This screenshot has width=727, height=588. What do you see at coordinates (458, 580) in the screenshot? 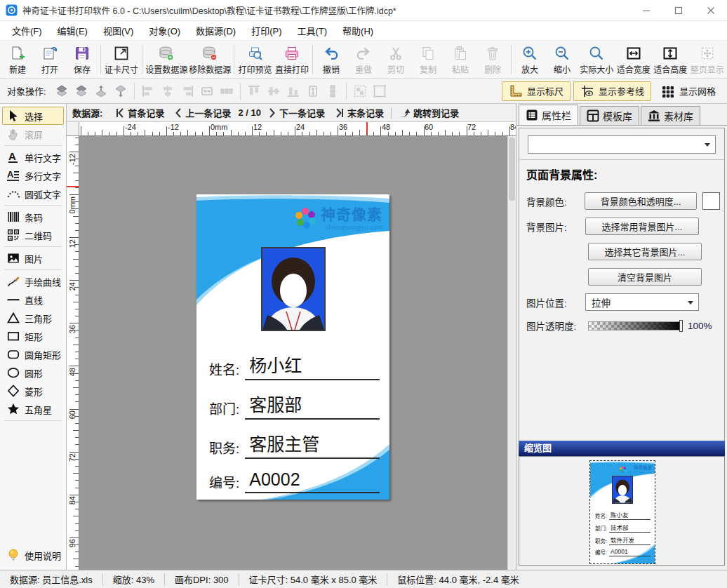
I see `status-mouse-position: 鼠标位置: 44.0 毫米, -2.4 毫米` at bounding box center [458, 580].